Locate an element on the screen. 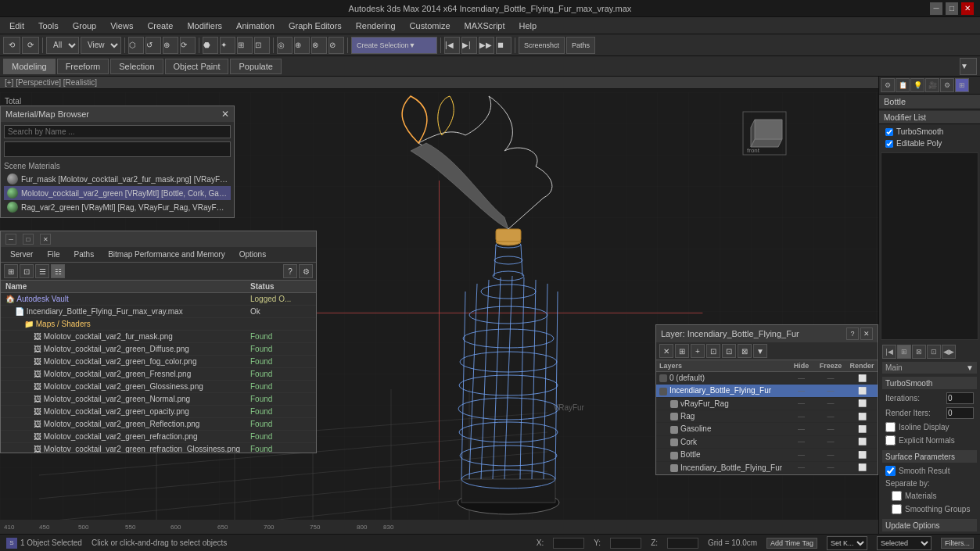 The height and width of the screenshot is (551, 980). asset-tab-bitmap: Bitmap Performance and Memory is located at coordinates (167, 255).